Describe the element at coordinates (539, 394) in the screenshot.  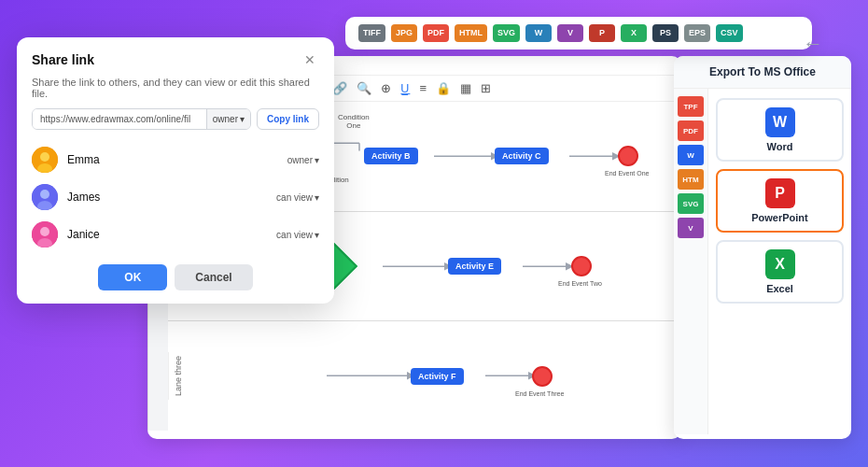
I see `end-event-three-label: End Event Three` at that location.